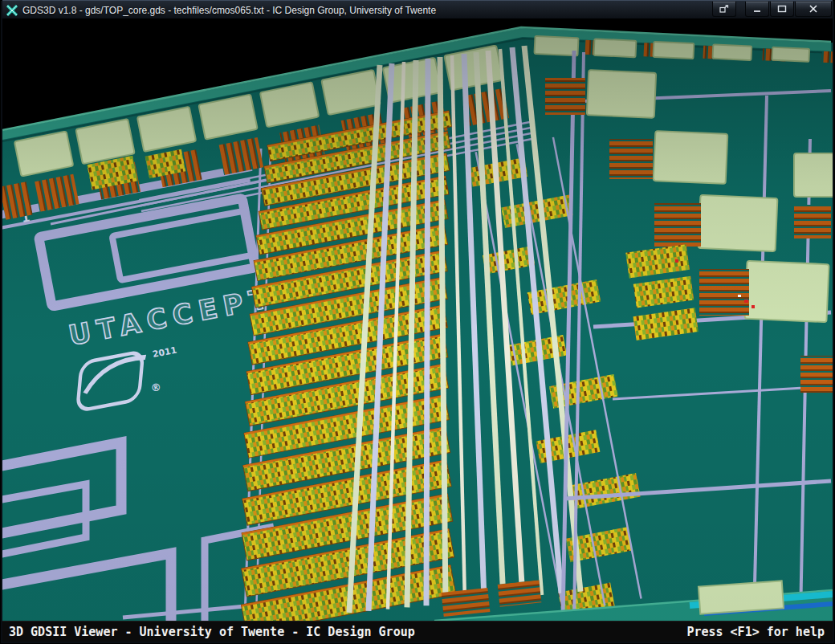 The width and height of the screenshot is (835, 644). Describe the element at coordinates (782, 10) in the screenshot. I see `maximize-button` at that location.